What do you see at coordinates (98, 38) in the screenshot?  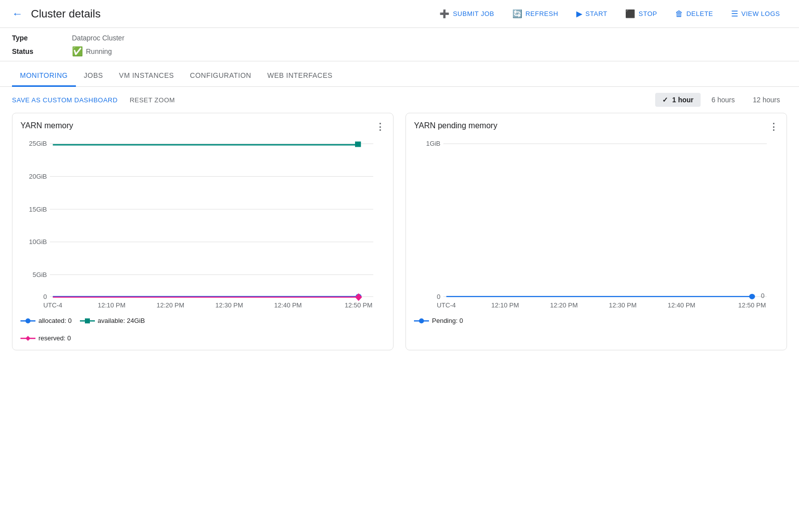 I see `type-value: Dataproc Cluster` at bounding box center [98, 38].